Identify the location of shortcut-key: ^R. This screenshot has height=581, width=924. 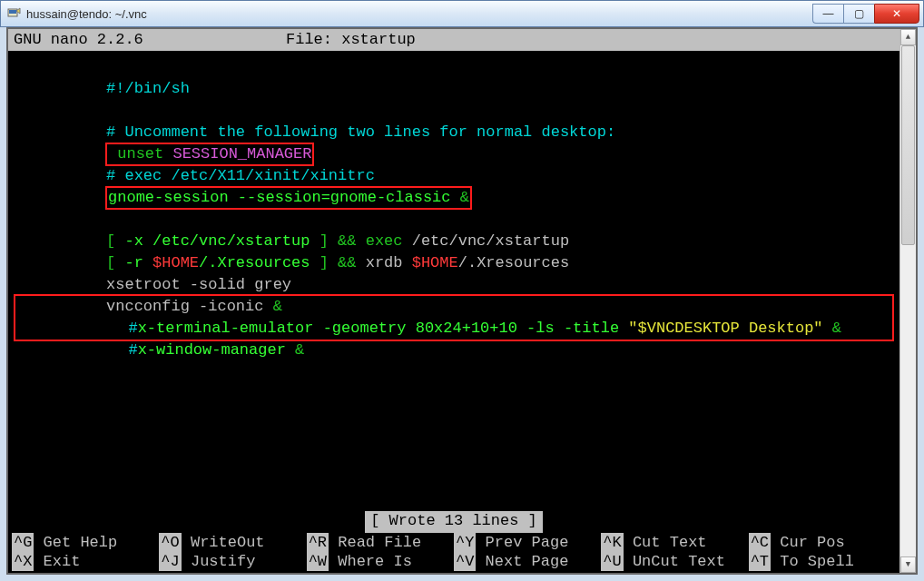
(318, 543).